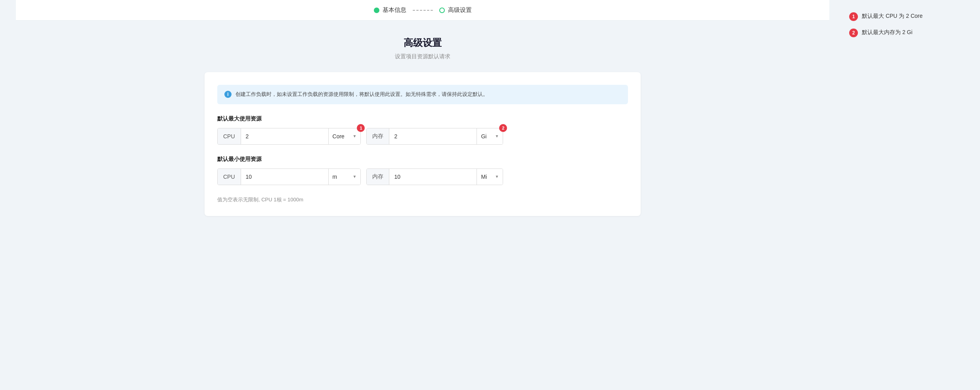  What do you see at coordinates (460, 10) in the screenshot?
I see `step2-label: 高级设置` at bounding box center [460, 10].